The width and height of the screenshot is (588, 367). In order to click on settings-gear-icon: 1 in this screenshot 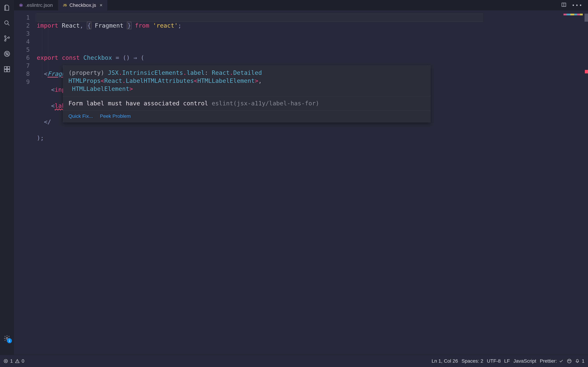, I will do `click(7, 338)`.